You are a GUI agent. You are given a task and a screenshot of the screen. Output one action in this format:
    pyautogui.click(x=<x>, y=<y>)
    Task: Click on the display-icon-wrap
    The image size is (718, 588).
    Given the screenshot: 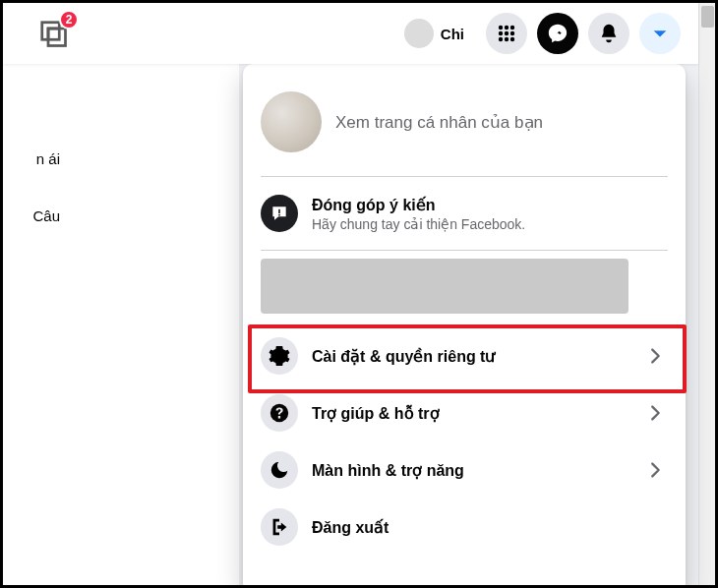 What is the action you would take?
    pyautogui.click(x=279, y=470)
    